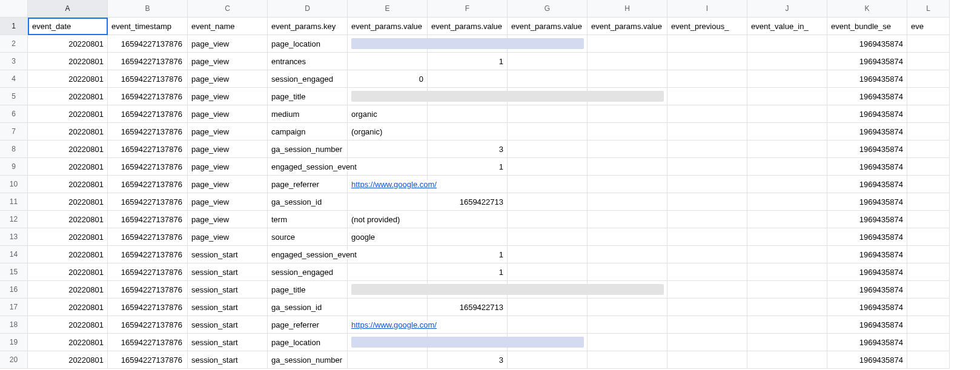  Describe the element at coordinates (929, 132) in the screenshot. I see `cell-L7` at that location.